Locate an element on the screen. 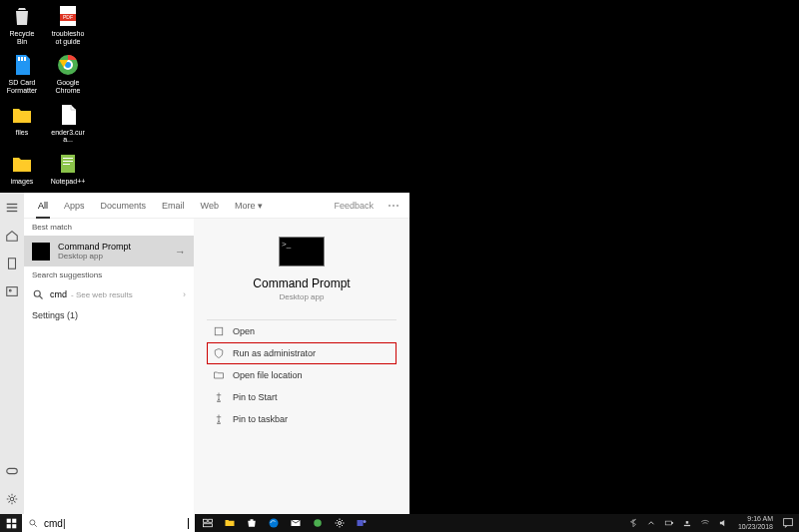 Image resolution: width=799 pixels, height=532 pixels. windows-icon is located at coordinates (12, 523).